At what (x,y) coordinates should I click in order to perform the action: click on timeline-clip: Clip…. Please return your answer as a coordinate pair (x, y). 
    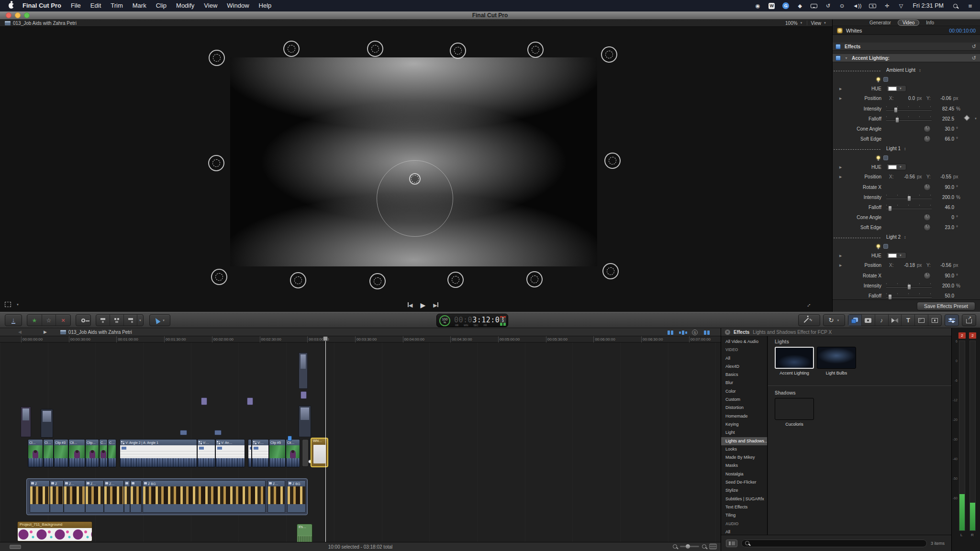
    Looking at the image, I should click on (92, 453).